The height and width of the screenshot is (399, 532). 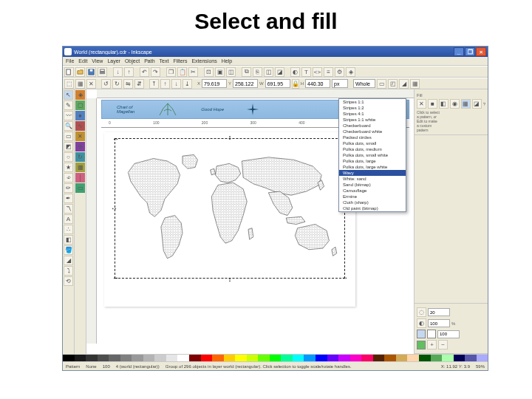 What do you see at coordinates (68, 281) in the screenshot?
I see `connector-tool: ⟲` at bounding box center [68, 281].